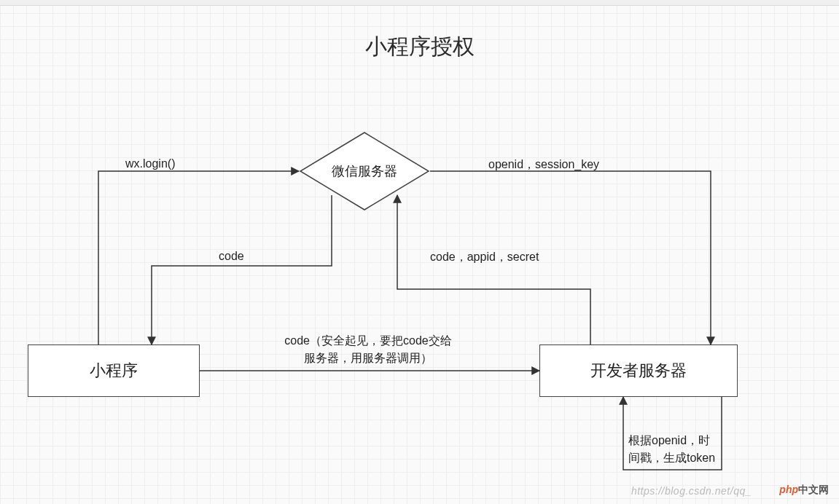 The height and width of the screenshot is (504, 839). Describe the element at coordinates (804, 490) in the screenshot. I see `brand-logo: php中文网` at that location.